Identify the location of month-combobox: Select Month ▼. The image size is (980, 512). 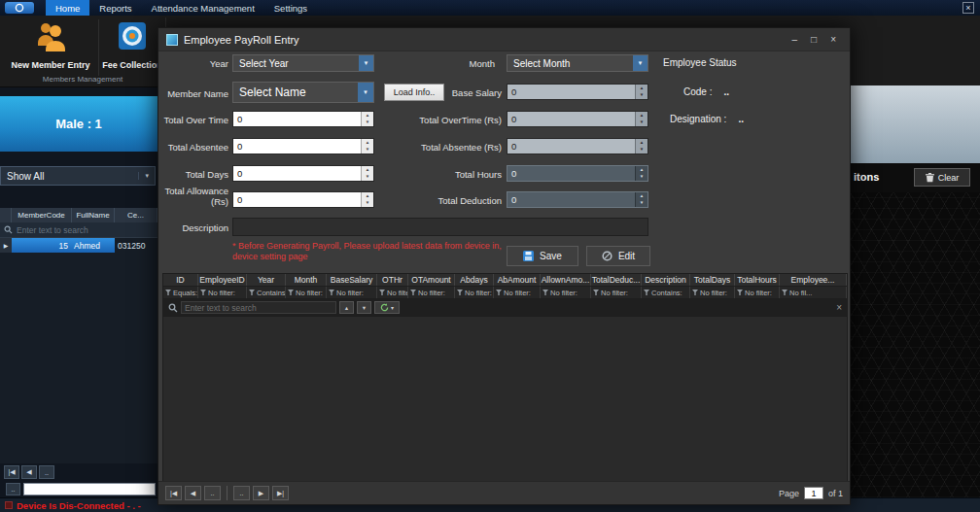
(578, 63).